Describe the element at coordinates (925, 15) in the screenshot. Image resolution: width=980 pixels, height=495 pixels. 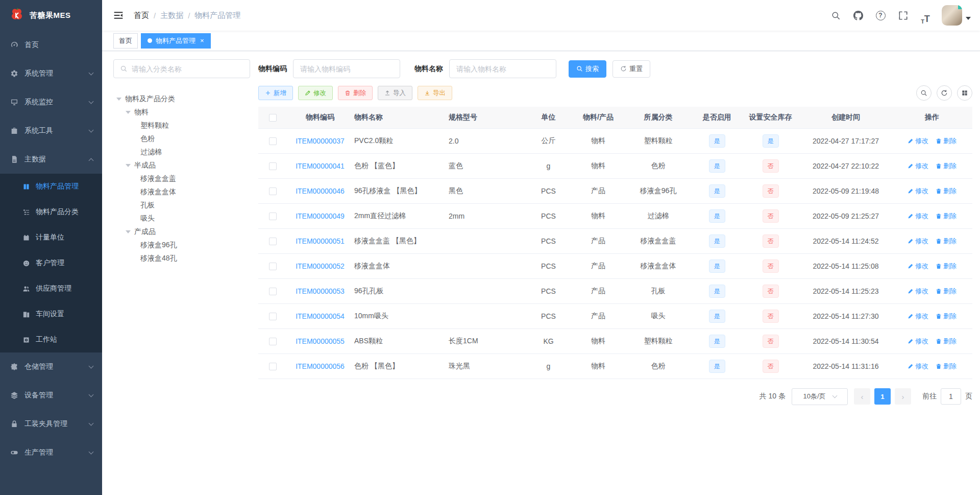
I see `font-size-icon: TT` at that location.